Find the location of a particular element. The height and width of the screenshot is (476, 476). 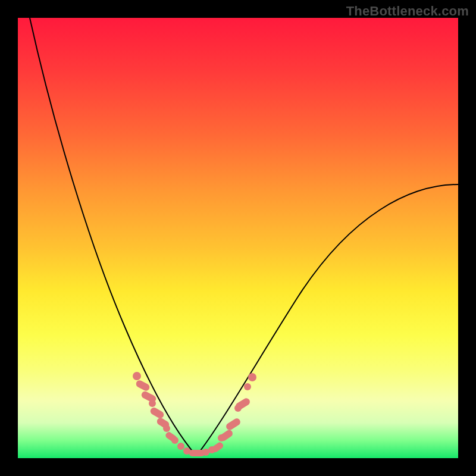

marker-group-right is located at coordinates (233, 413).